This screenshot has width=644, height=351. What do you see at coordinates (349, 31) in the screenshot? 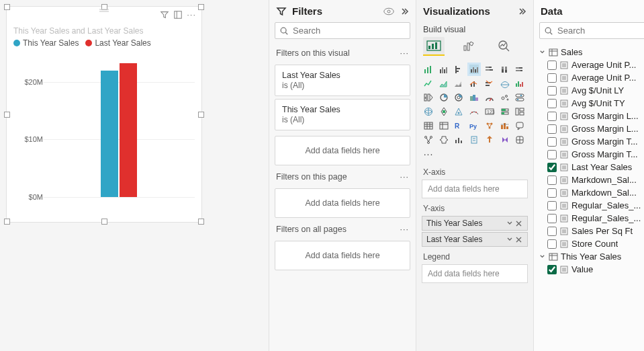
I see `filter-search-input` at bounding box center [349, 31].